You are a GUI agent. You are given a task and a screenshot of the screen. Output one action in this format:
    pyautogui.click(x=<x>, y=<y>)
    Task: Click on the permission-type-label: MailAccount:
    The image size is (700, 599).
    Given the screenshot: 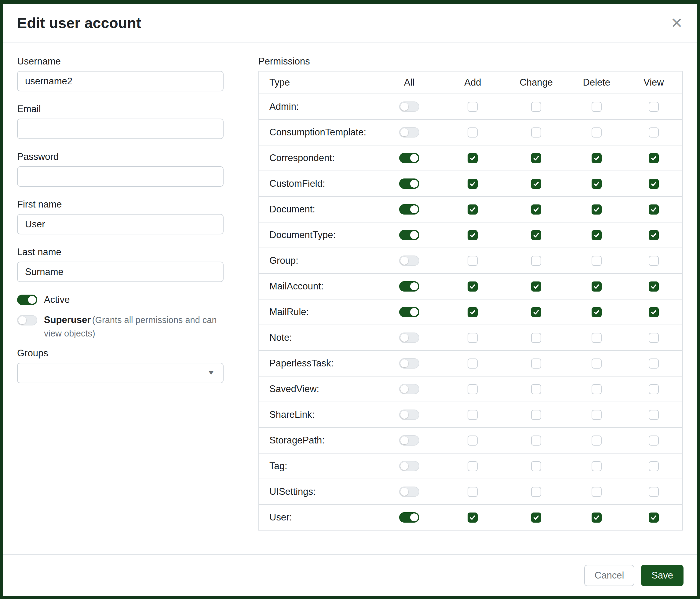 What is the action you would take?
    pyautogui.click(x=318, y=286)
    